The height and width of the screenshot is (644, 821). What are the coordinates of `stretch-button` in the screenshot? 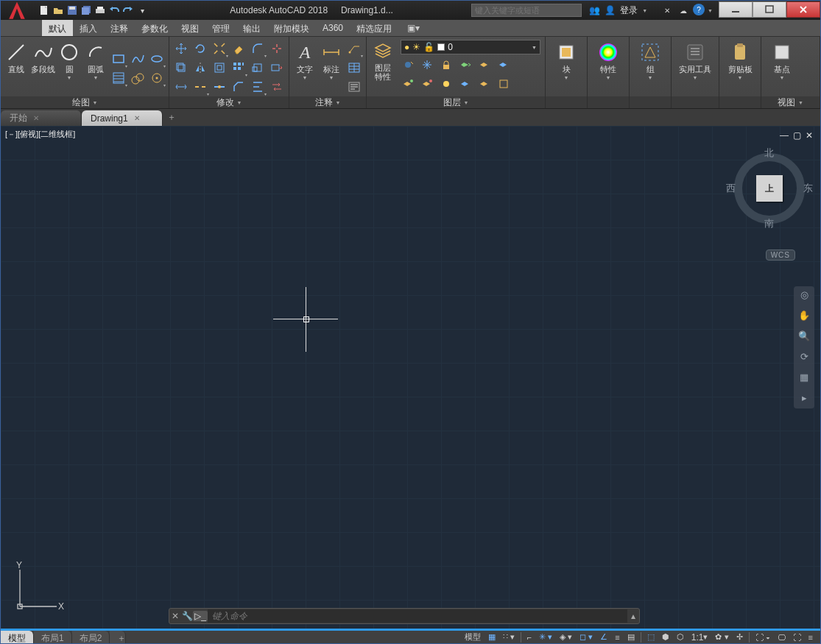 It's located at (277, 68).